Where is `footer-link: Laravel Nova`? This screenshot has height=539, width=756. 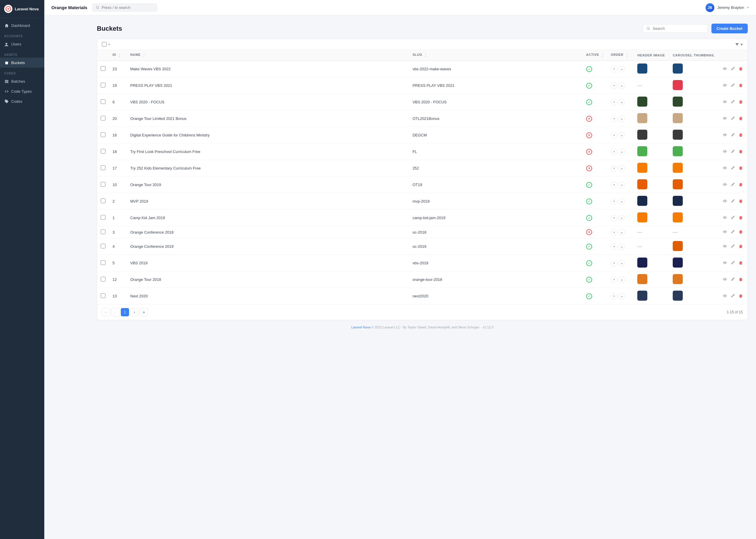
footer-link: Laravel Nova is located at coordinates (361, 327).